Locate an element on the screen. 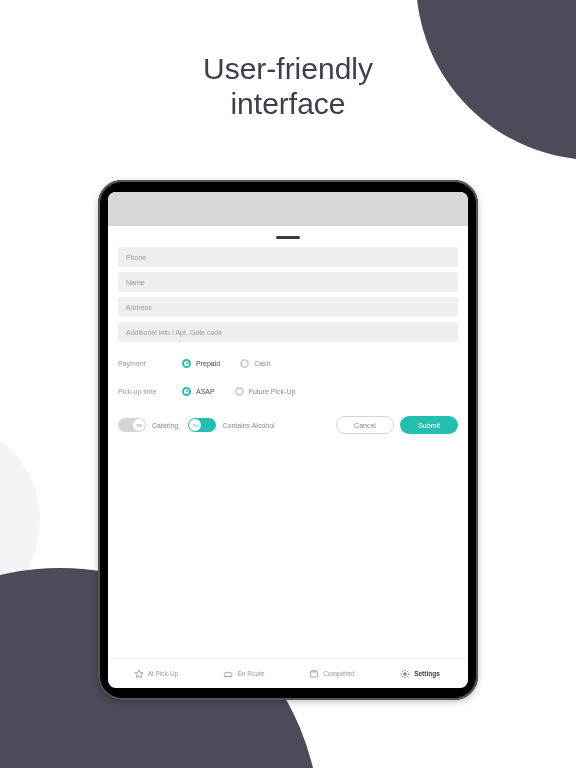  address-field: Address is located at coordinates (288, 307).